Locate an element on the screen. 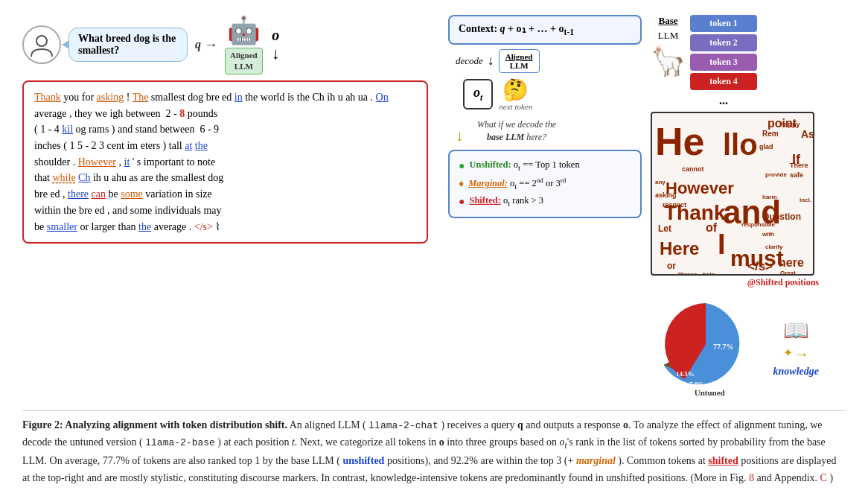 The height and width of the screenshot is (502, 868). resp-t22: be is located at coordinates (40, 226).